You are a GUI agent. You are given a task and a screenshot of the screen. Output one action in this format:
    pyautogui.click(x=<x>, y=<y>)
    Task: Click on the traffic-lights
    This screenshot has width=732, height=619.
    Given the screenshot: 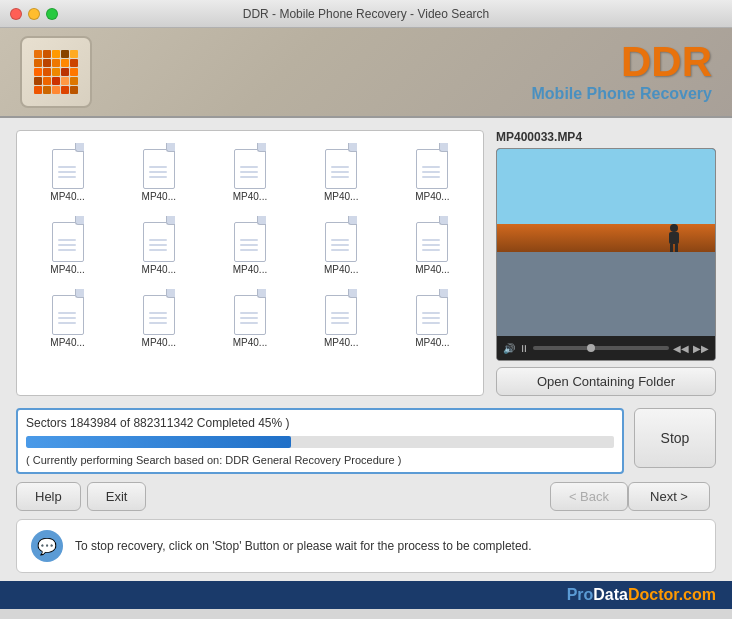 What is the action you would take?
    pyautogui.click(x=34, y=14)
    